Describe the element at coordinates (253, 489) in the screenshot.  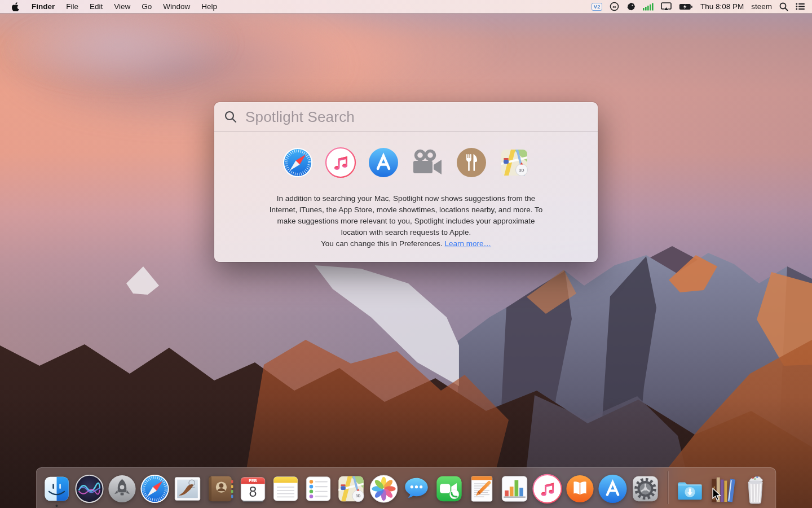
I see `calendar-icon: FEB8` at that location.